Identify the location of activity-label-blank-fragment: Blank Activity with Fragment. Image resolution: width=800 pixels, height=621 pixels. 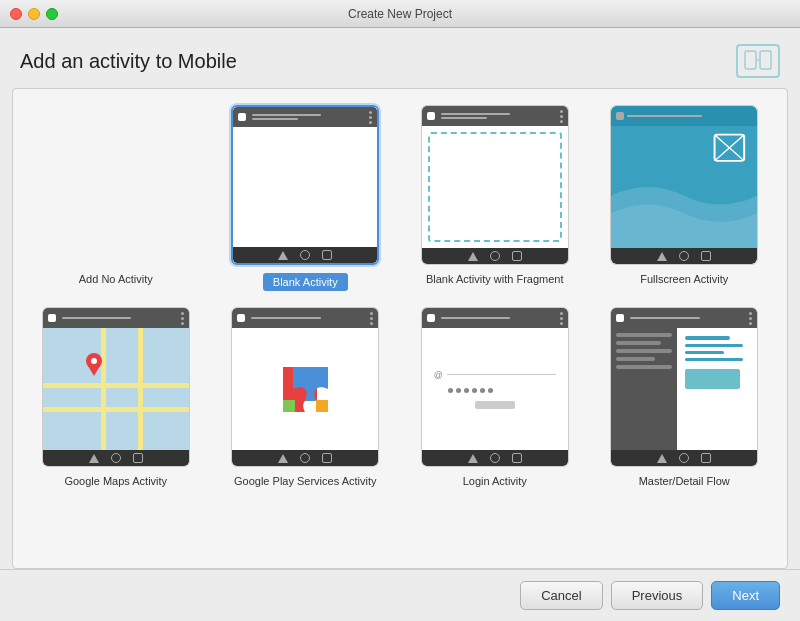
(495, 279).